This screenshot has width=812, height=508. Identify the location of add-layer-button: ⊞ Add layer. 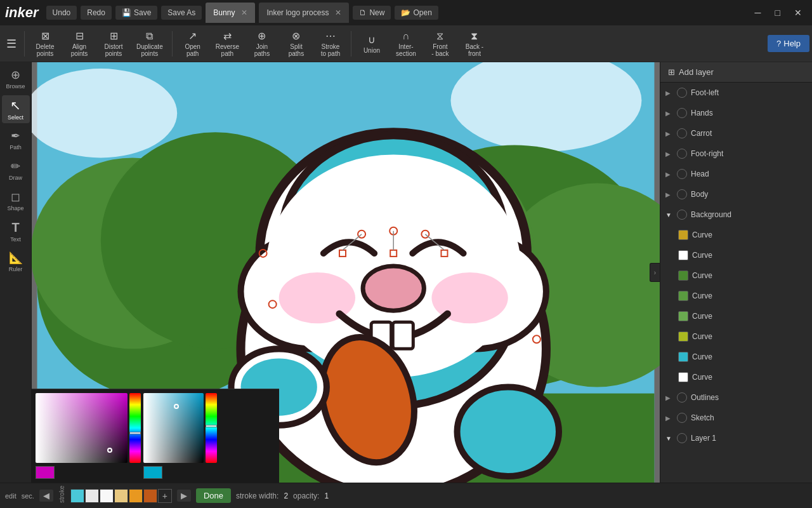
(736, 72).